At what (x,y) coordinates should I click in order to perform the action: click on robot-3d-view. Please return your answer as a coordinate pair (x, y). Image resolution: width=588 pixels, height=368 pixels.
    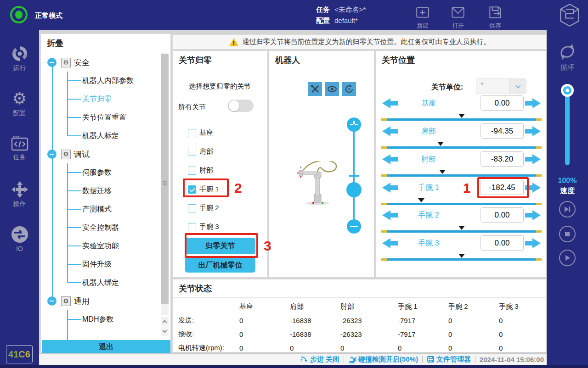
    Looking at the image, I should click on (323, 184).